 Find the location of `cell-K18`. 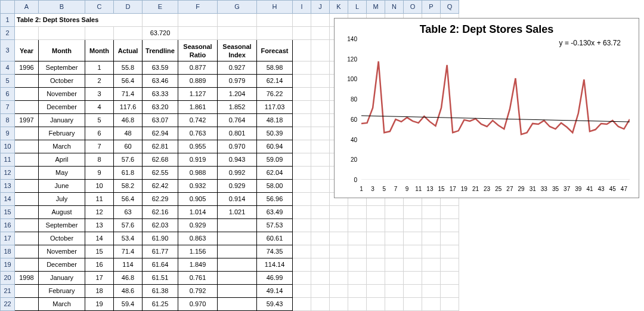

cell-K18 is located at coordinates (339, 252).